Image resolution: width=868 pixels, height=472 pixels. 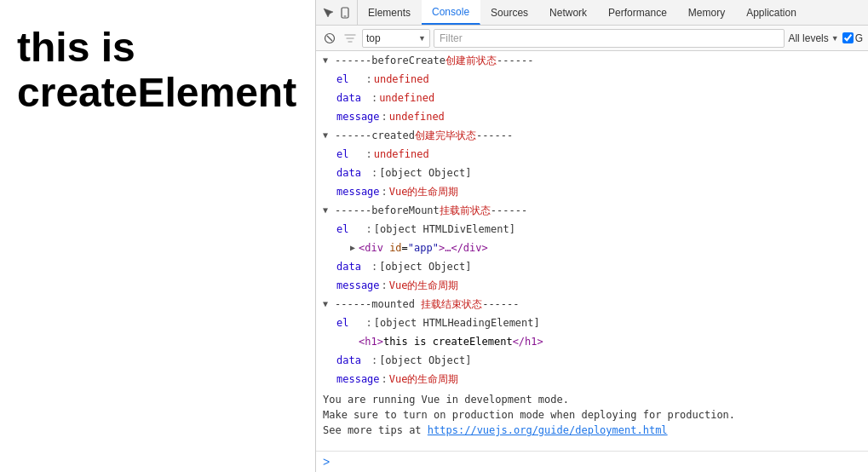 What do you see at coordinates (402, 154) in the screenshot?
I see `created-el-value: undefined` at bounding box center [402, 154].